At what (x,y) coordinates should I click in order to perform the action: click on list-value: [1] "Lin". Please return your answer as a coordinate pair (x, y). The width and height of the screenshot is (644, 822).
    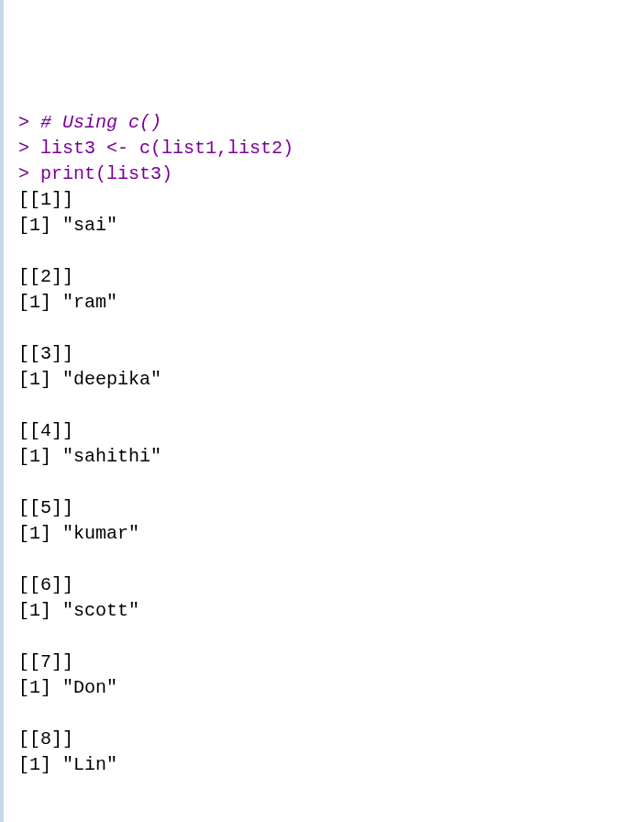
    Looking at the image, I should click on (324, 765).